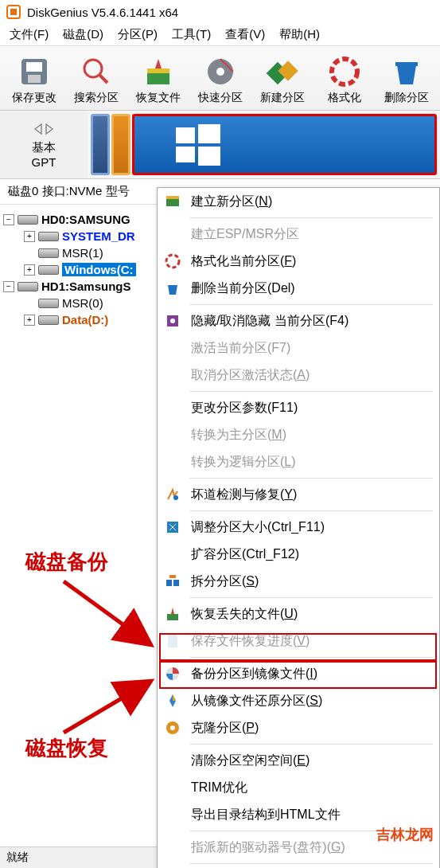  Describe the element at coordinates (250, 761) in the screenshot. I see `ctx-label: 清除分区空闲空间(E)` at that location.